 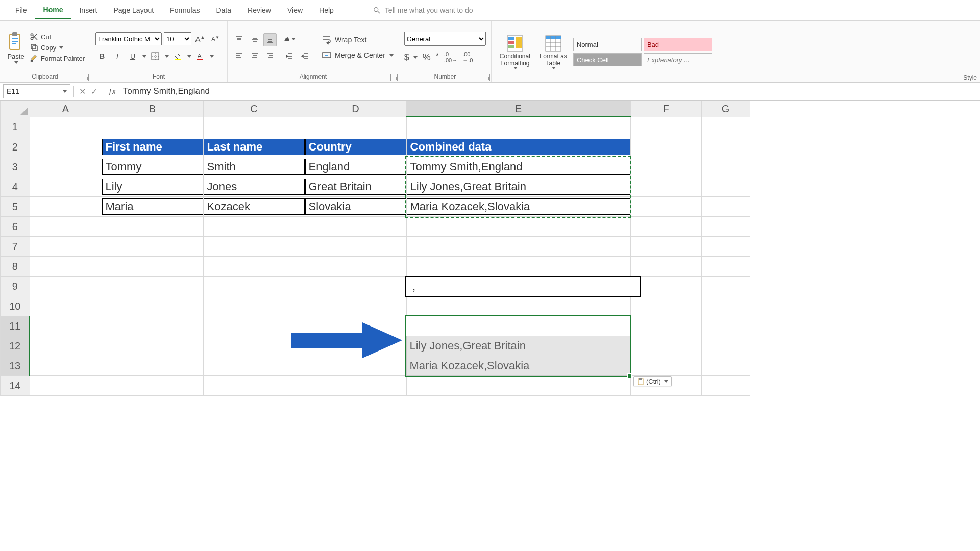 I want to click on row-header-13: 13, so click(x=15, y=366).